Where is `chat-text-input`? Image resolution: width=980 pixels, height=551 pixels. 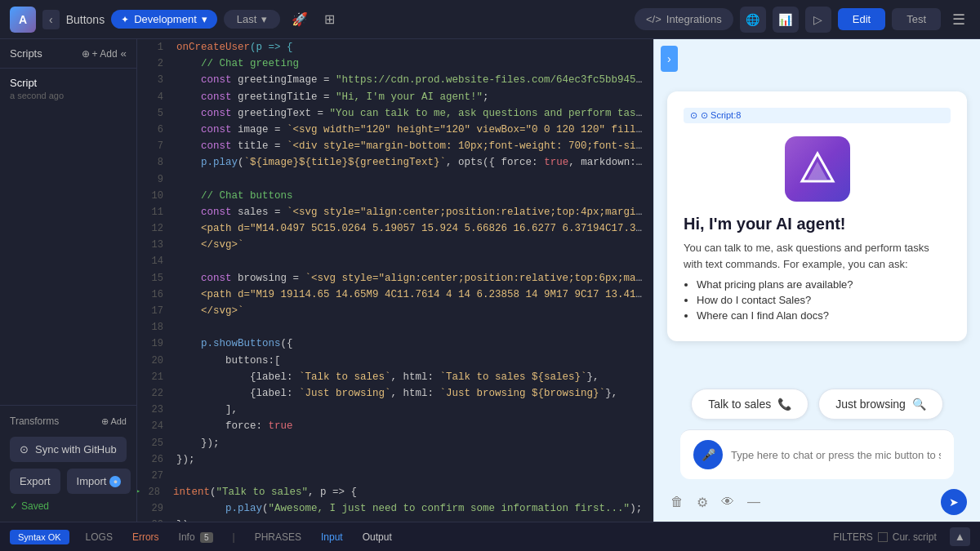
chat-text-input is located at coordinates (836, 455).